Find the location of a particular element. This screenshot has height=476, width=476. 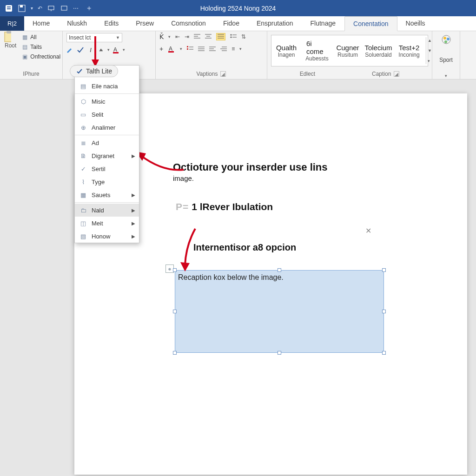

menu-item-honow: ▧Honow▶ is located at coordinates (107, 236).